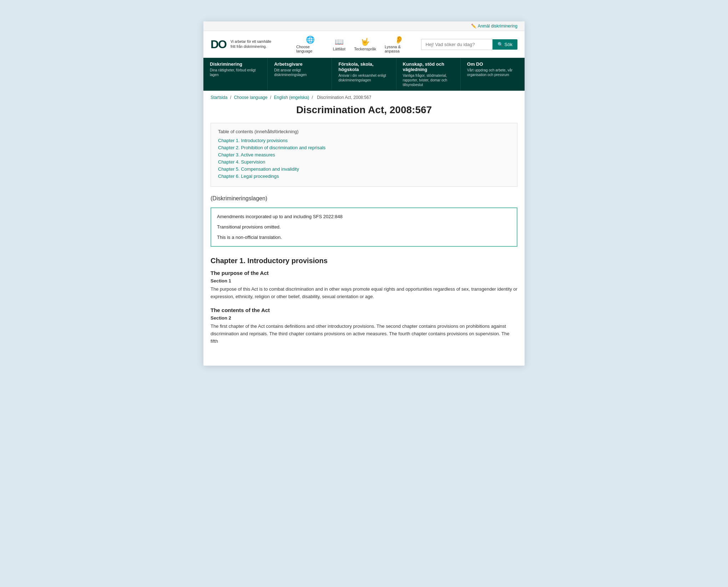 Image resolution: width=728 pixels, height=587 pixels. What do you see at coordinates (457, 44) in the screenshot?
I see `search-input` at bounding box center [457, 44].